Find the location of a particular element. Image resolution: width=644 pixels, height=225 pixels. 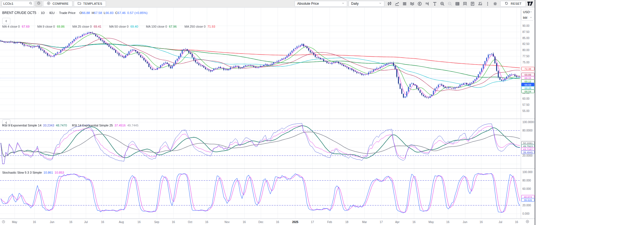

axis-tick-label: 85.00 is located at coordinates (526, 38).